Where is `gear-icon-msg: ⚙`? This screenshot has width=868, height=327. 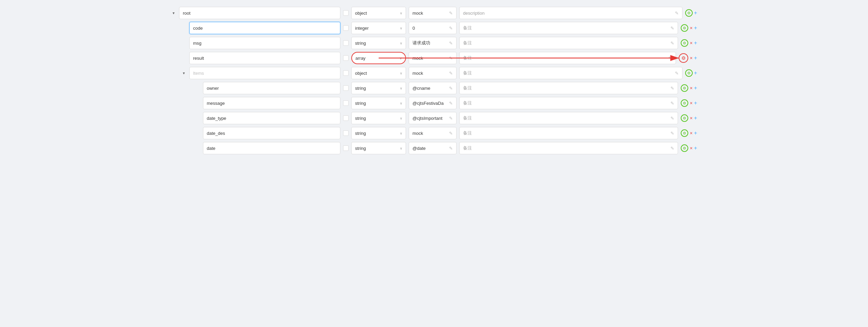
gear-icon-msg: ⚙ is located at coordinates (684, 43).